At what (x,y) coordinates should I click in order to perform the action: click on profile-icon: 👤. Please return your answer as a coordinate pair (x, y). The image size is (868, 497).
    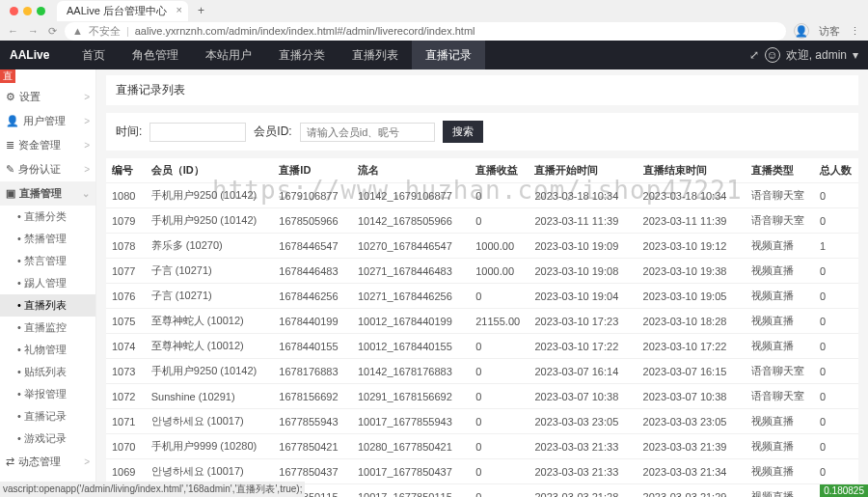
    Looking at the image, I should click on (801, 31).